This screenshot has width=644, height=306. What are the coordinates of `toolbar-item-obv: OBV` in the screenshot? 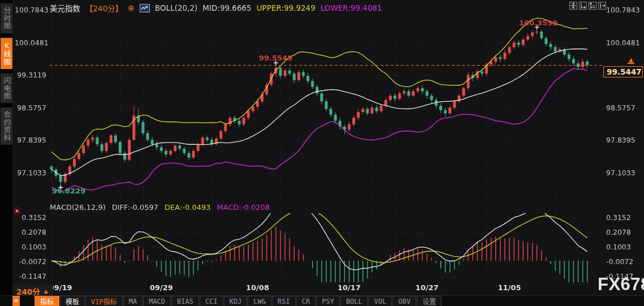 It's located at (404, 301).